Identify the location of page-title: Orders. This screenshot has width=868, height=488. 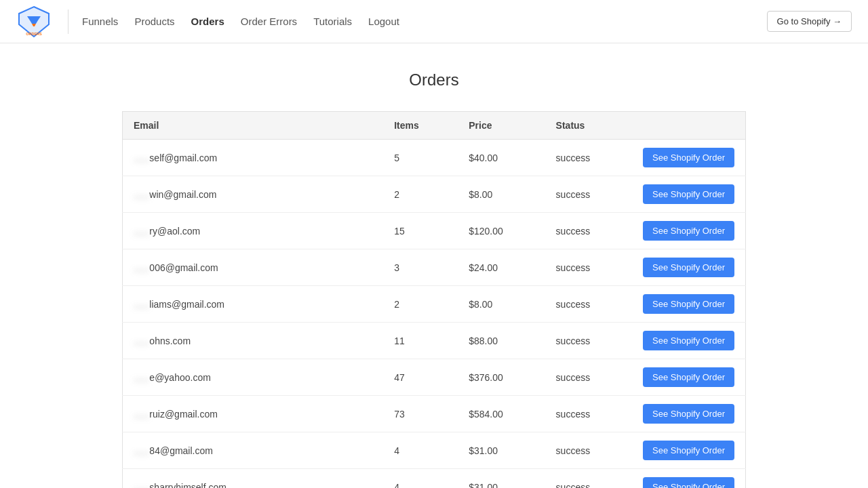
(434, 80).